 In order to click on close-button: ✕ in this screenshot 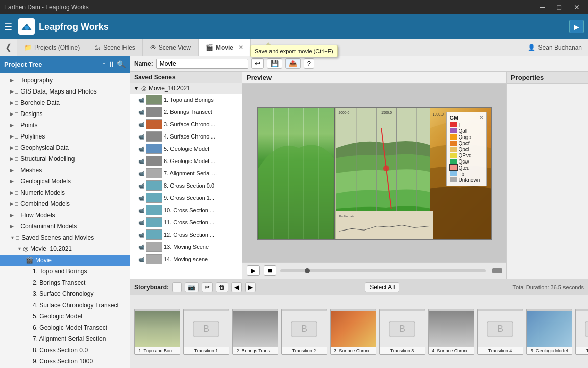, I will do `click(577, 7)`.